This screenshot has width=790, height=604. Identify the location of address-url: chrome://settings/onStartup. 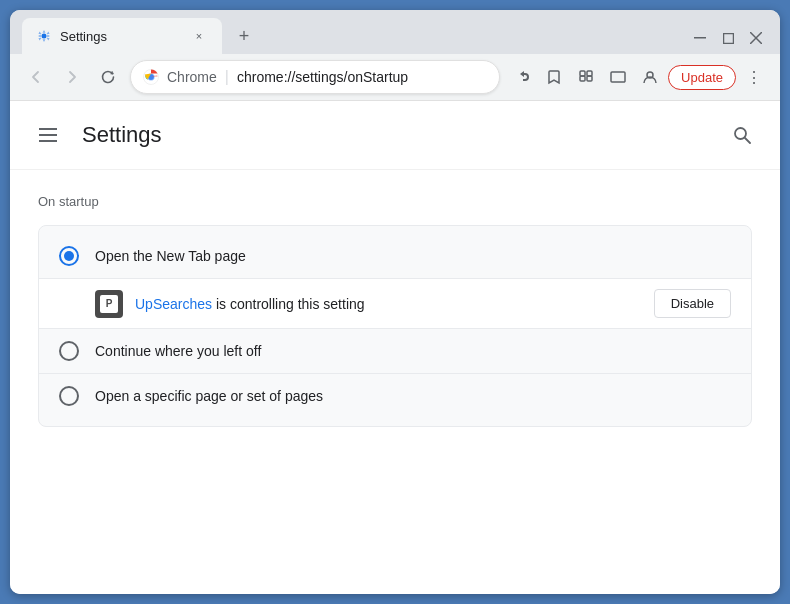
(362, 77).